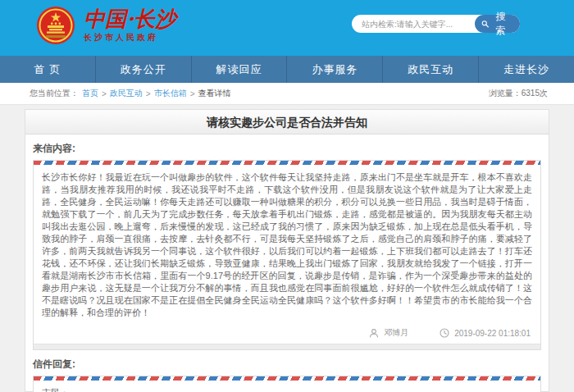 This screenshot has width=574, height=392. Describe the element at coordinates (287, 122) in the screenshot. I see `page-title: 请核实趣步公司是否合法并告知` at that location.